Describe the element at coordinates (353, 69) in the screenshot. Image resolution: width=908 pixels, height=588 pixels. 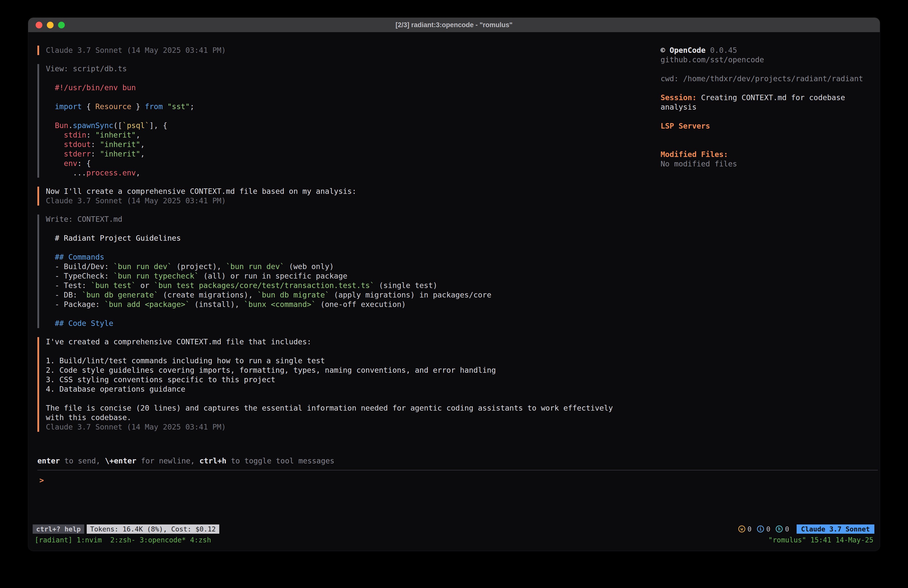
I see `tool-view-label: View: script/db.ts` at that location.